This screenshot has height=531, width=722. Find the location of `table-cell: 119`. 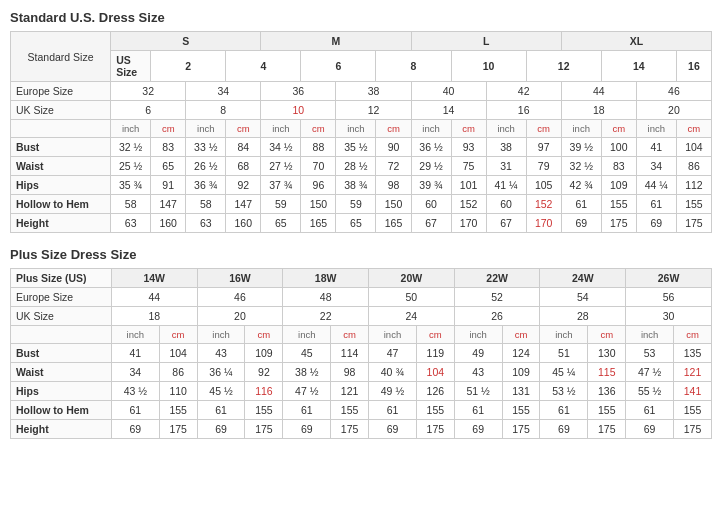

table-cell: 119 is located at coordinates (435, 354).